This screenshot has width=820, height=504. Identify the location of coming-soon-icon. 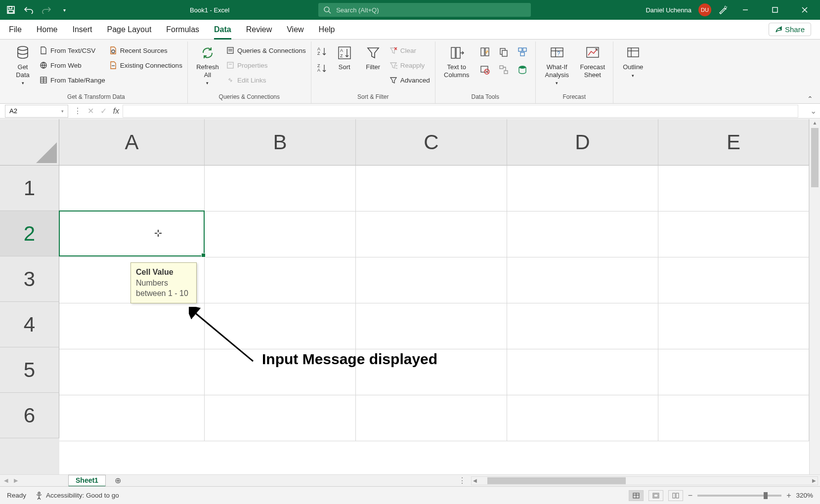
(723, 10).